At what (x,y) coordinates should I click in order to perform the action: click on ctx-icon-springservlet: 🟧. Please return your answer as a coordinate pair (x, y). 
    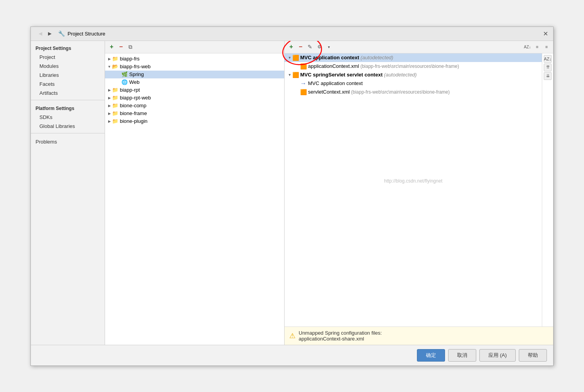
    Looking at the image, I should click on (296, 75).